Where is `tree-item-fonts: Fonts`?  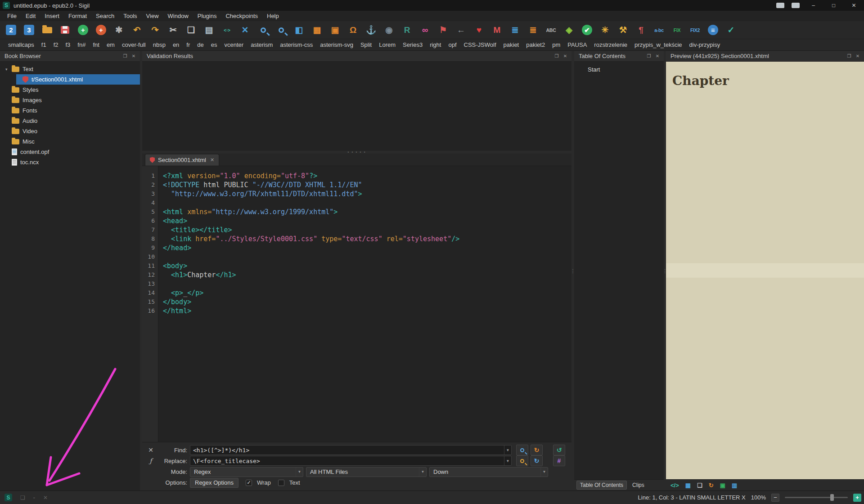 tree-item-fonts: Fonts is located at coordinates (70, 111).